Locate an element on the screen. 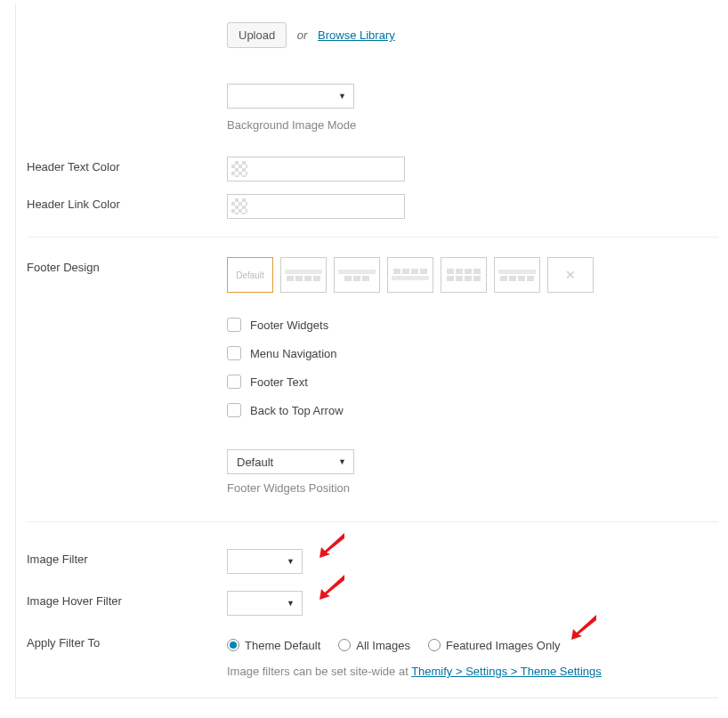  theme-settings-link: Themify > Settings > Theme Settings is located at coordinates (506, 671).